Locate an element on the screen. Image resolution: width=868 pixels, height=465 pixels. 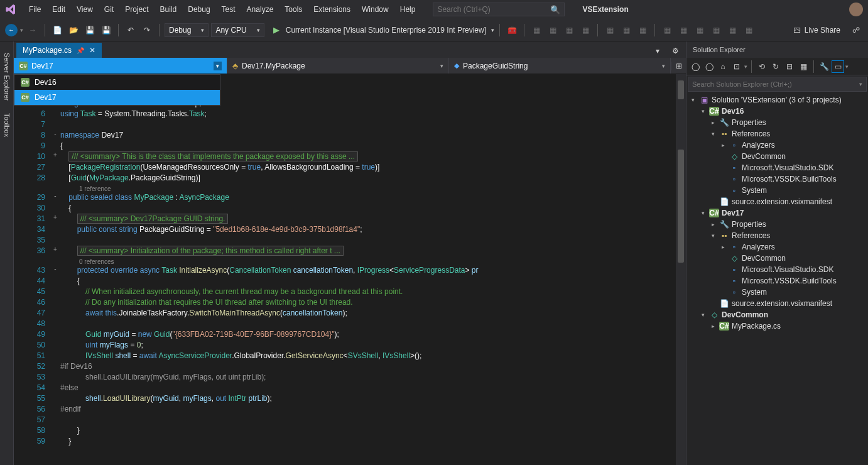
document-tab-active: MyPackage.cs 📌 ✕ is located at coordinates (59, 50).